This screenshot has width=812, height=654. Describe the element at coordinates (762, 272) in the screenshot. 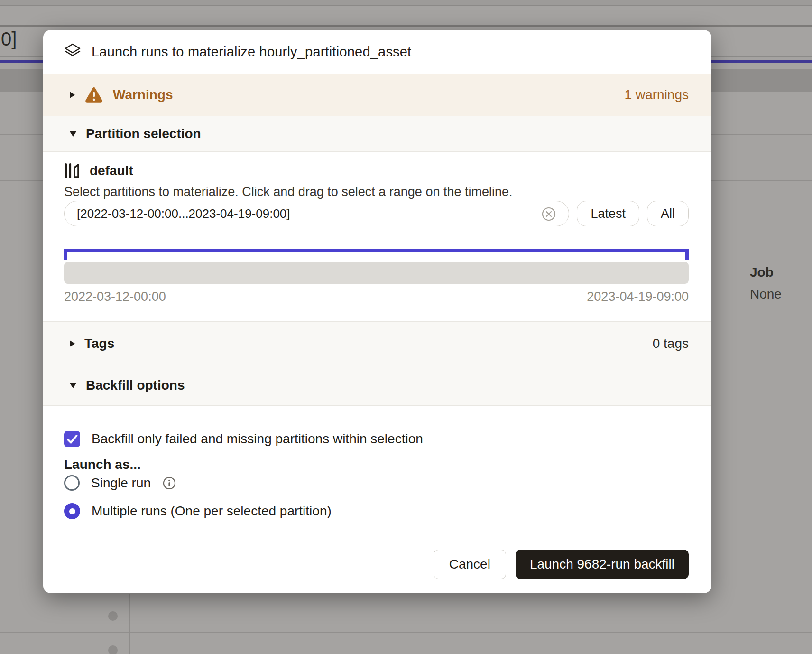

I see `background-job-column-header: Job` at that location.